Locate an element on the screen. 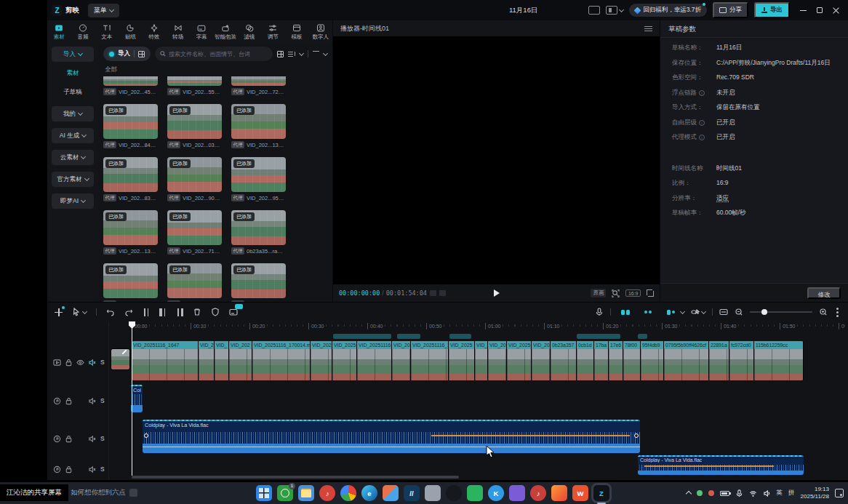  video-clip: VID_2025 is located at coordinates (462, 361).